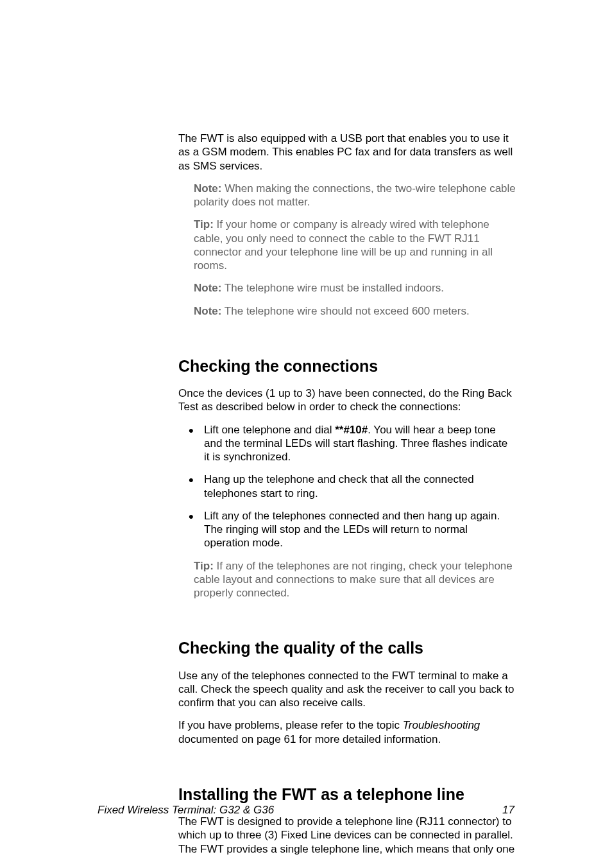  Describe the element at coordinates (347, 648) in the screenshot. I see `section-heading-quality: Checking the quality of the calls` at that location.